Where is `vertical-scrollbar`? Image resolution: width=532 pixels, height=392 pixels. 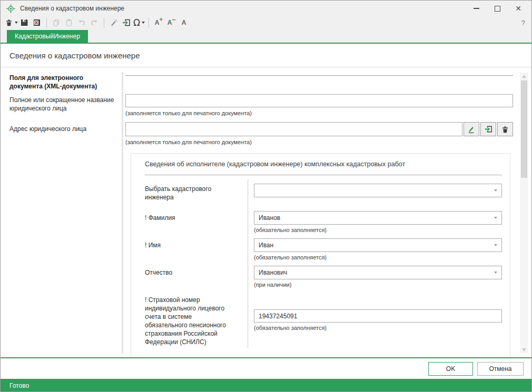 vertical-scrollbar is located at coordinates (524, 213).